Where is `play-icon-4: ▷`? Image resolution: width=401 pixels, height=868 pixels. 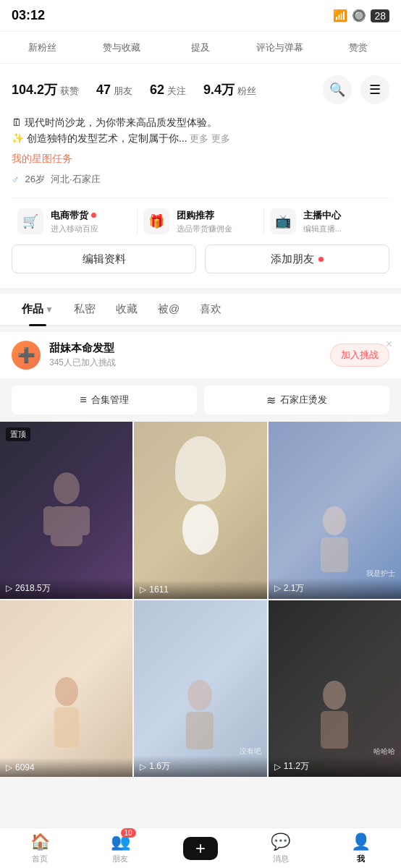 play-icon-4: ▷ is located at coordinates (9, 767).